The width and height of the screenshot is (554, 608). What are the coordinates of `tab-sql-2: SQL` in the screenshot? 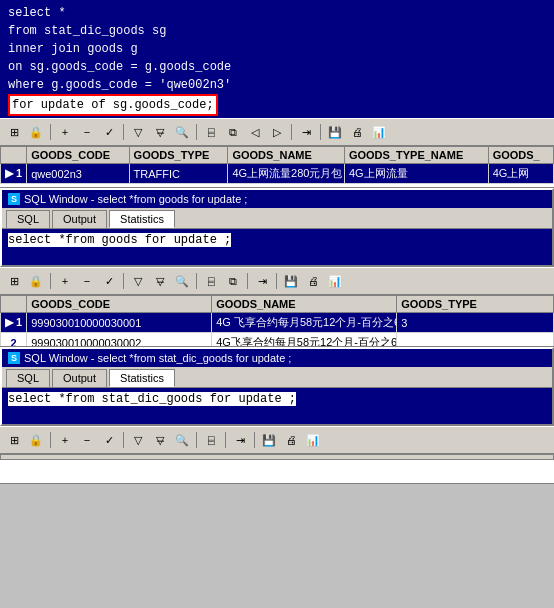 It's located at (28, 378).